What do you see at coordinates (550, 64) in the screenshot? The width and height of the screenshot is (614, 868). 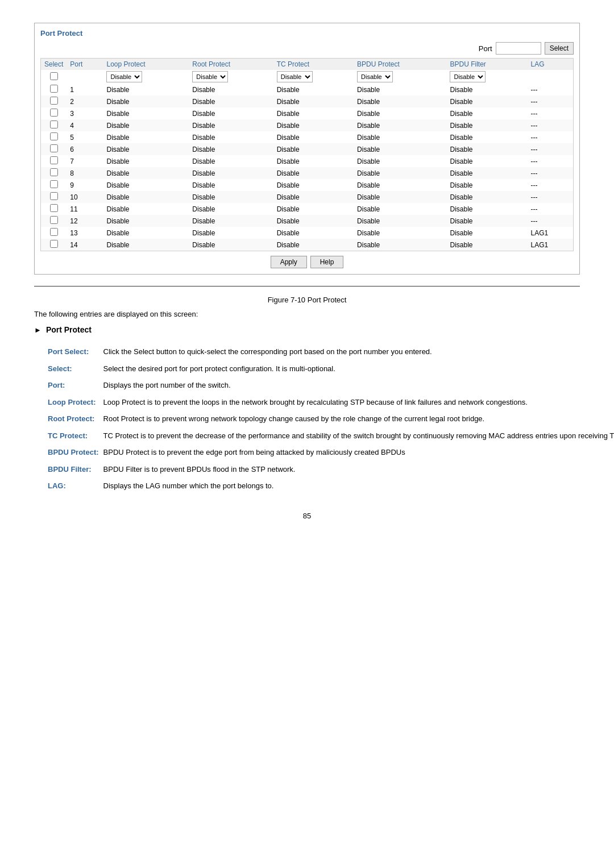 I see `col-header-lag: LAG` at bounding box center [550, 64].